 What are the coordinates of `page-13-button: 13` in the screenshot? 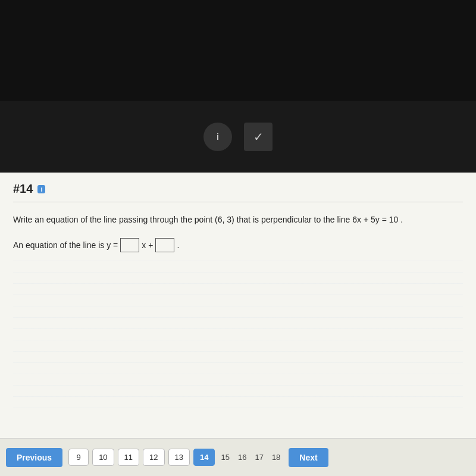 It's located at (179, 457).